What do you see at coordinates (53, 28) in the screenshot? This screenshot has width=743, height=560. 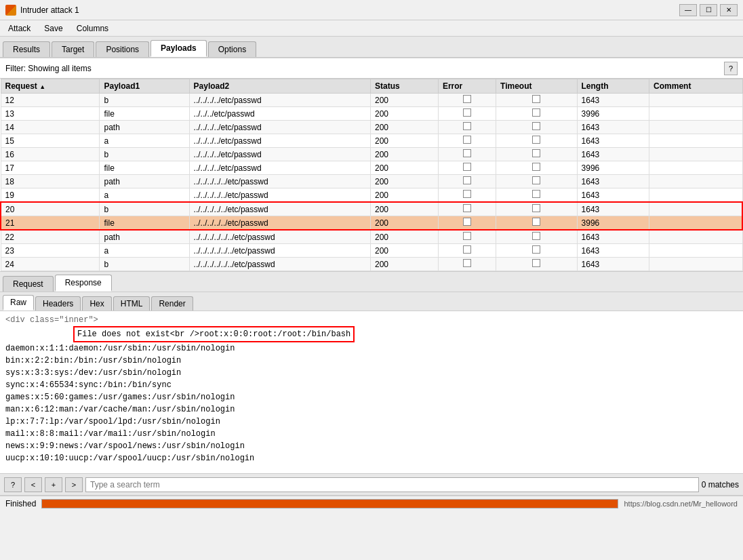 I see `menu-save: Save` at bounding box center [53, 28].